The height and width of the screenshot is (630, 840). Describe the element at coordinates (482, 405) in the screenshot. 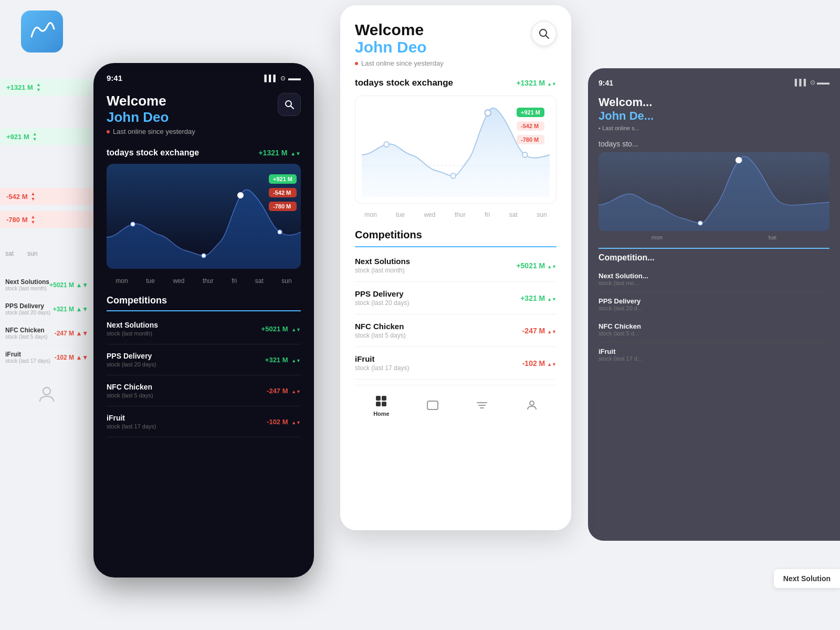

I see `nav-filter` at that location.